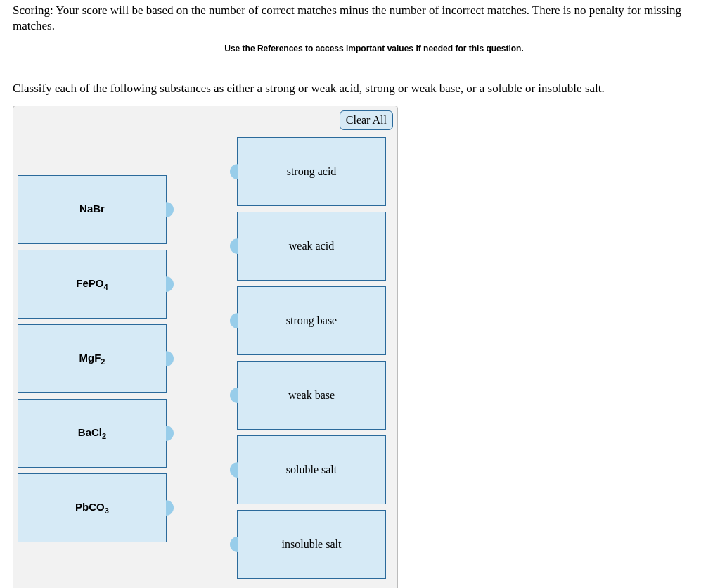 This screenshot has width=720, height=588. Describe the element at coordinates (374, 49) in the screenshot. I see `references-hint: Use the References to access important v…` at that location.